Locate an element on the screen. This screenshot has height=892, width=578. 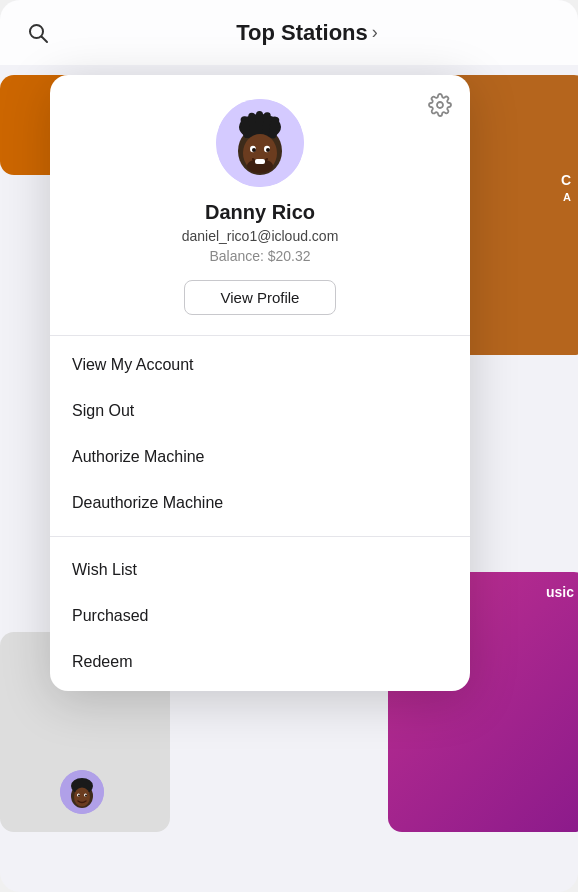
header-title: Top Stations is located at coordinates (302, 33).